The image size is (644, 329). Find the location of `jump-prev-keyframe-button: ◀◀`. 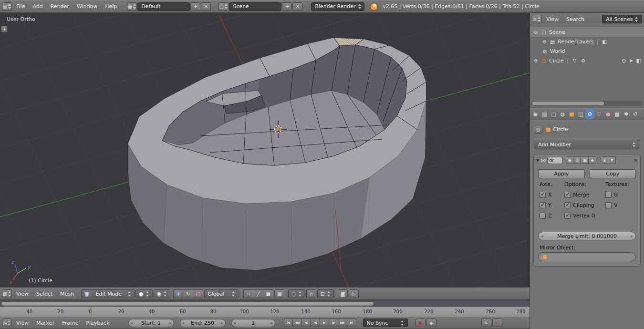

jump-prev-keyframe-button: ◀◀ is located at coordinates (298, 323).